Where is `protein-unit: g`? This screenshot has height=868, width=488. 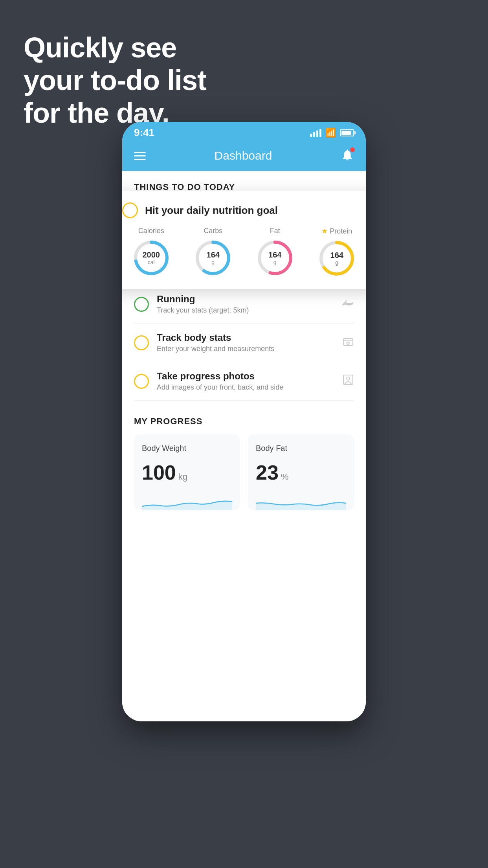 protein-unit: g is located at coordinates (337, 263).